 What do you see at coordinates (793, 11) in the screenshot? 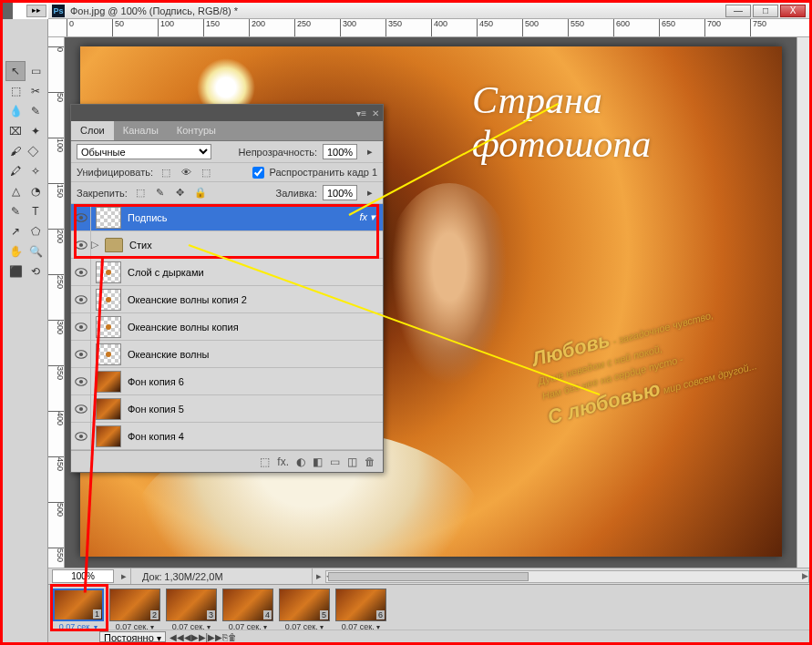
I see `close-button: X` at bounding box center [793, 11].